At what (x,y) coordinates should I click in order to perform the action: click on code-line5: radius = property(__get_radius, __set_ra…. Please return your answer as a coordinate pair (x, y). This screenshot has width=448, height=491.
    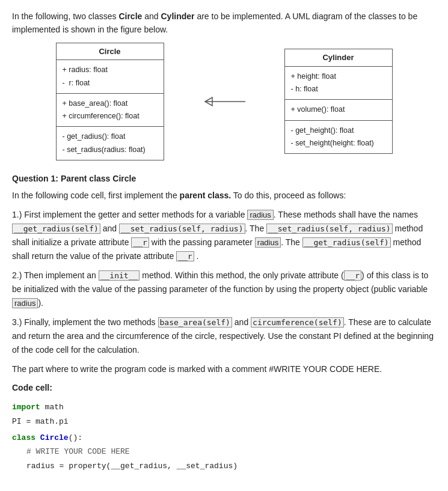
    Looking at the image, I should click on (224, 466).